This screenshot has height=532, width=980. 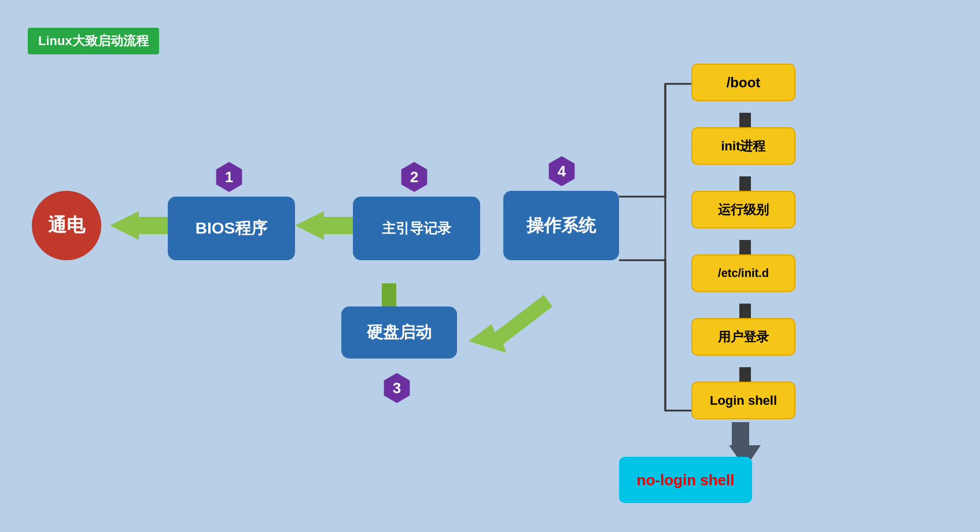 What do you see at coordinates (561, 226) in the screenshot?
I see `os-box: 操作系统` at bounding box center [561, 226].